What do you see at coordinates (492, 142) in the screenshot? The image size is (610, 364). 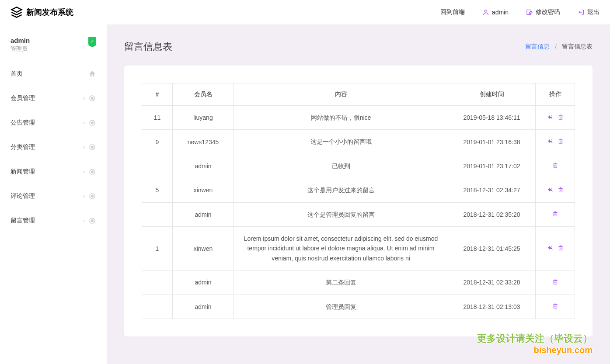 I see `cell-created: 2019-01-01 23:16:38` at bounding box center [492, 142].